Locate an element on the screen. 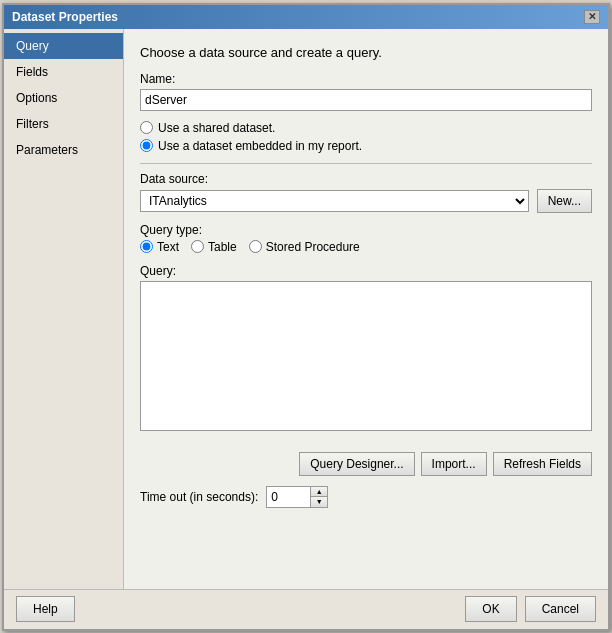 This screenshot has height=633, width=612. timeout-label: Time out (in seconds): is located at coordinates (199, 497).